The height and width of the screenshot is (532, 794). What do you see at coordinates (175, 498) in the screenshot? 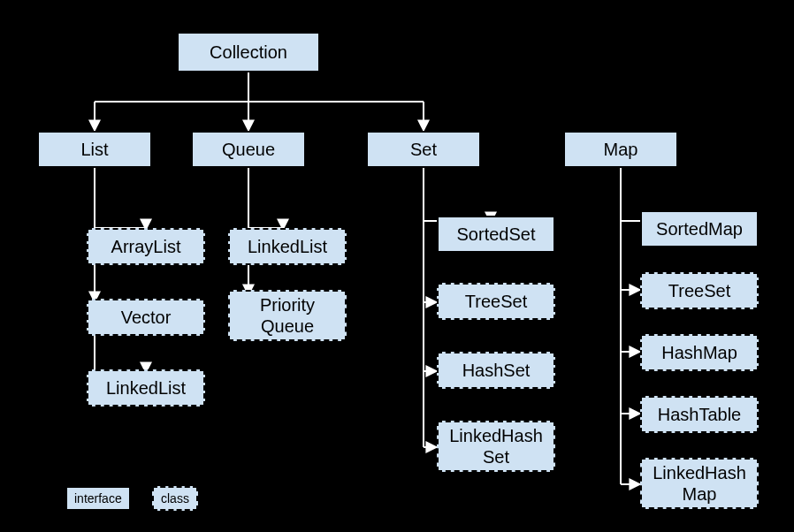
I see `legend-class: class` at bounding box center [175, 498].